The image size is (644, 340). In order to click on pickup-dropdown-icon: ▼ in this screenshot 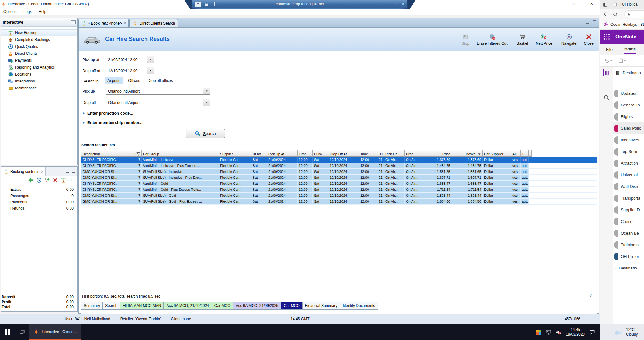, I will do `click(207, 91)`.